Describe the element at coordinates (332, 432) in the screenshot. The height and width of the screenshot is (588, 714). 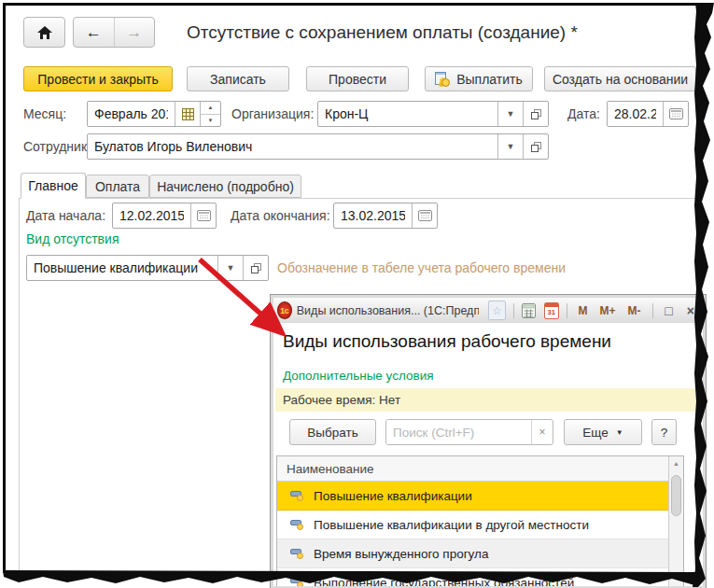
I see `select-button: Выбрать` at that location.